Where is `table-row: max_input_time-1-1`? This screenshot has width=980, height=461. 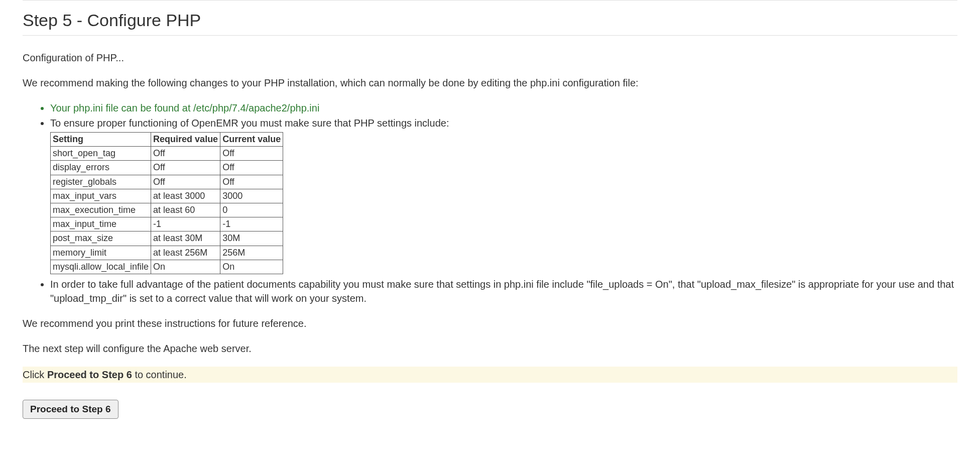
table-row: max_input_time-1-1 is located at coordinates (167, 224).